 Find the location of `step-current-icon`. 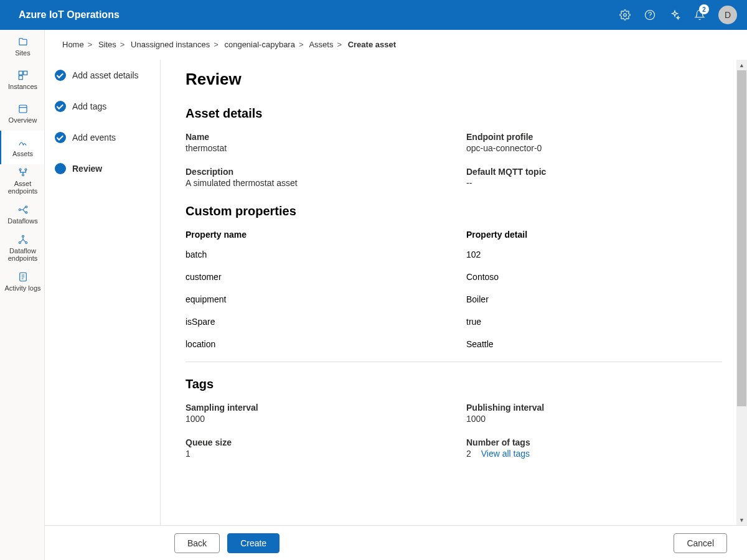

step-current-icon is located at coordinates (60, 169).